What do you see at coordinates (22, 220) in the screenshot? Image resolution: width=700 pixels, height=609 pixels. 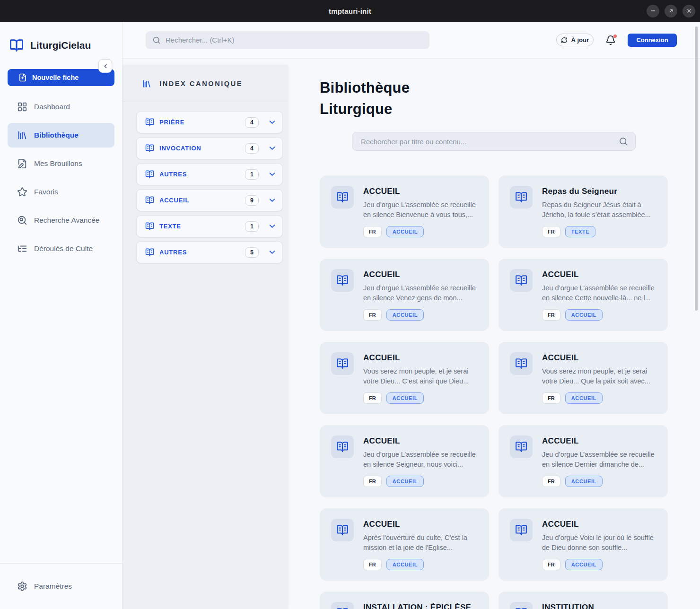 I see `advanced-search-icon` at bounding box center [22, 220].